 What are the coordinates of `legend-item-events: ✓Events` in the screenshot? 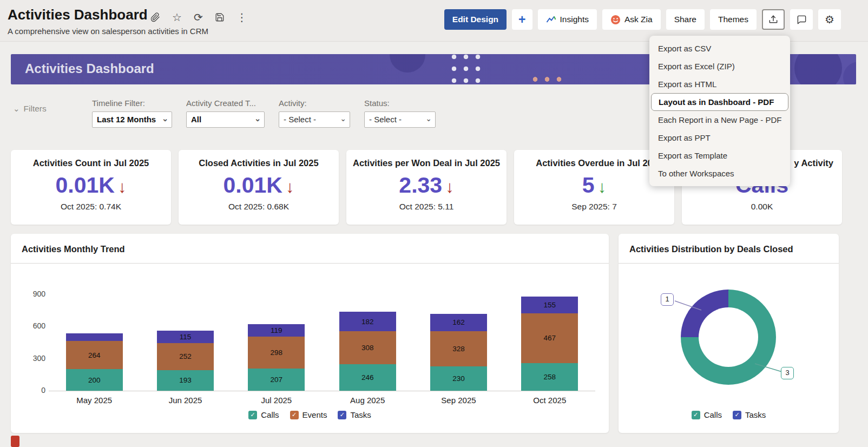 It's located at (308, 415).